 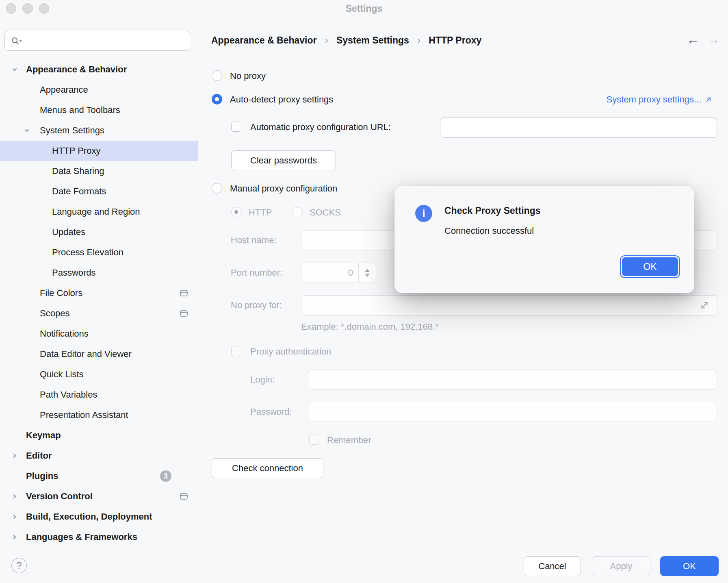 What do you see at coordinates (373, 40) in the screenshot?
I see `breadcrumb-system-settings: System Settings` at bounding box center [373, 40].